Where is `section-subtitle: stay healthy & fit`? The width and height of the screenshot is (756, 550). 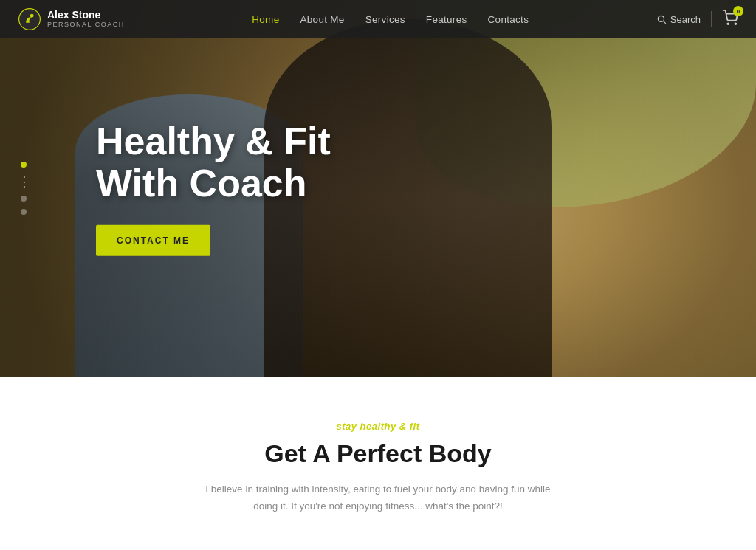 section-subtitle: stay healthy & fit is located at coordinates (378, 427).